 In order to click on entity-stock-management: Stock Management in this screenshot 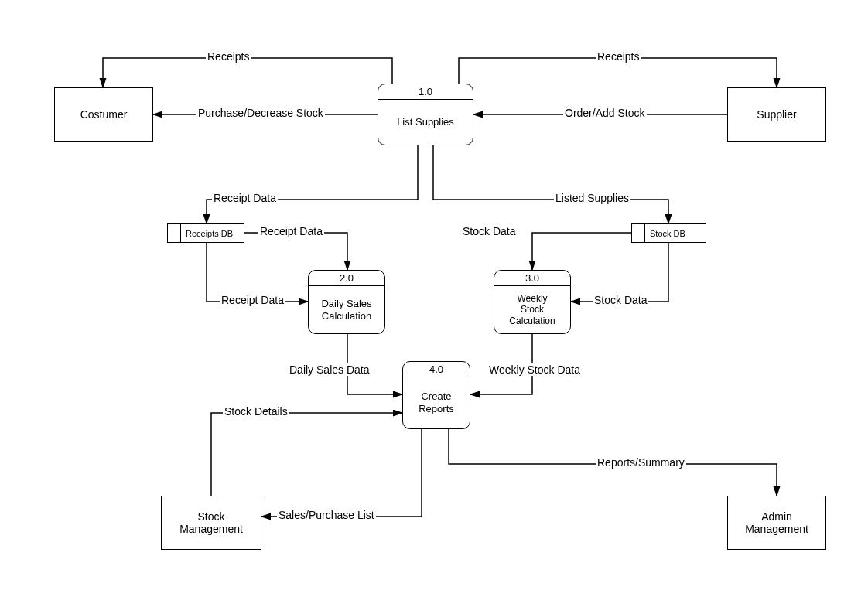, I will do `click(211, 523)`.